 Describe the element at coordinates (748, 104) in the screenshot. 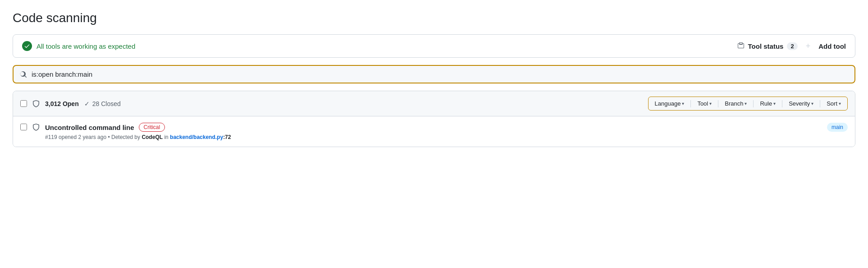

I see `filters-group: Language ▾ Tool ▾ Branch ▾ Rule ▾ Severi…` at that location.